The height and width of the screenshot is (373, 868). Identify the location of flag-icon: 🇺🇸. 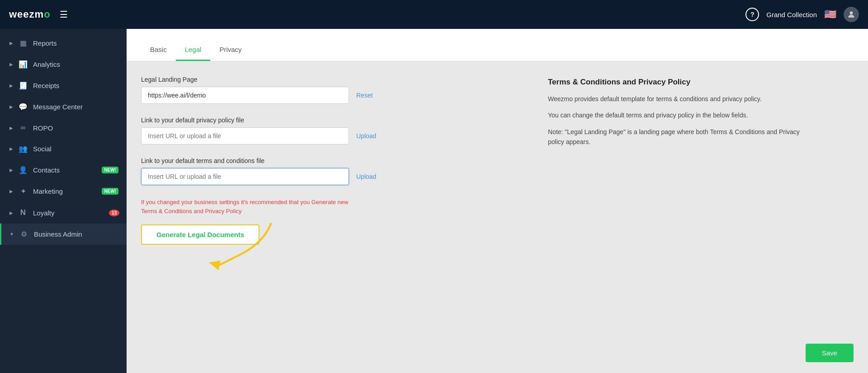
(830, 14).